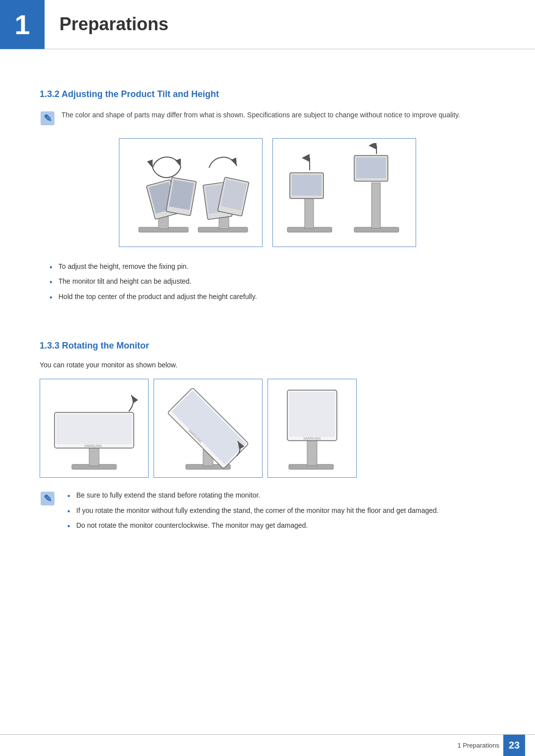 This screenshot has width=535, height=756. What do you see at coordinates (344, 193) in the screenshot?
I see `tilt-image-right` at bounding box center [344, 193].